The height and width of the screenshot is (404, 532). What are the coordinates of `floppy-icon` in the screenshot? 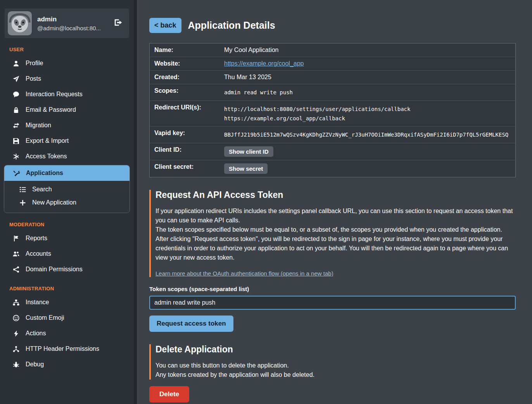 It's located at (16, 141).